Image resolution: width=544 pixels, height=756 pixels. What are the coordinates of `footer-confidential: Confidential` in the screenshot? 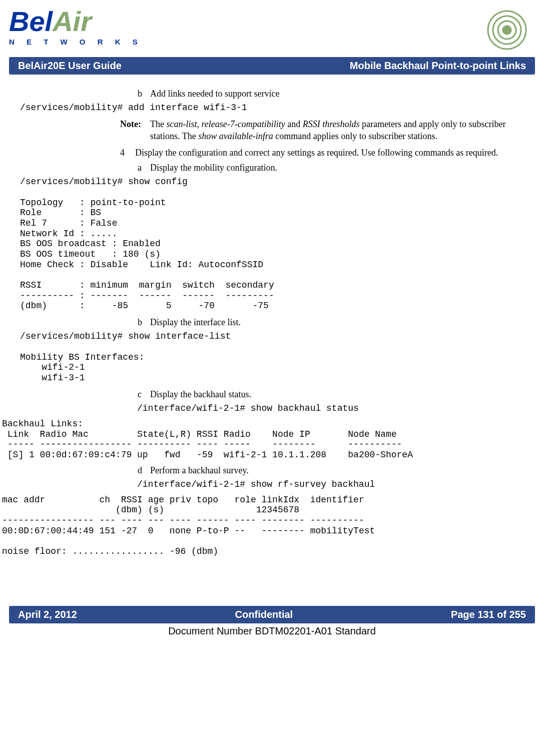 It's located at (264, 614).